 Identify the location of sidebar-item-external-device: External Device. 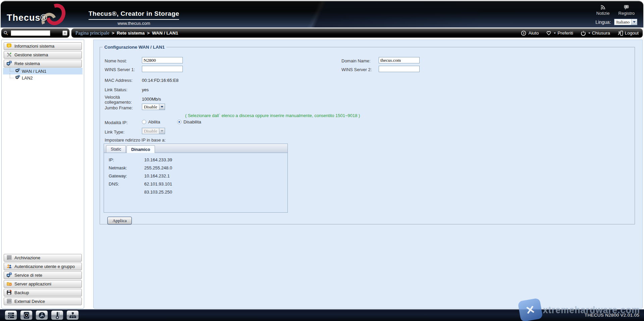
(43, 301).